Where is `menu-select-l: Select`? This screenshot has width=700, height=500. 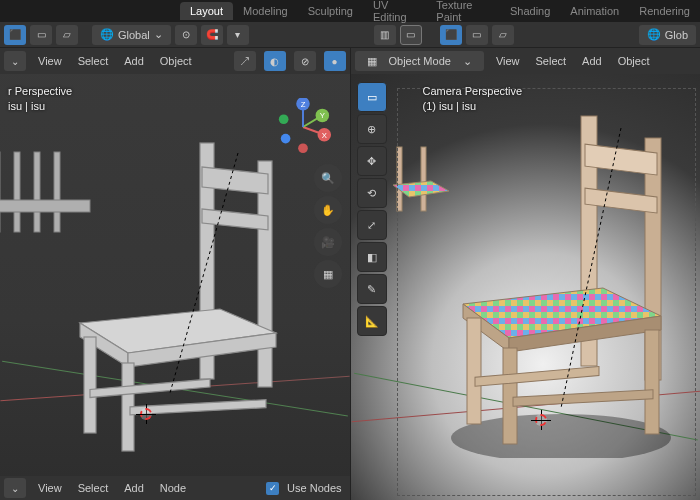 menu-select-l: Select is located at coordinates (94, 61).